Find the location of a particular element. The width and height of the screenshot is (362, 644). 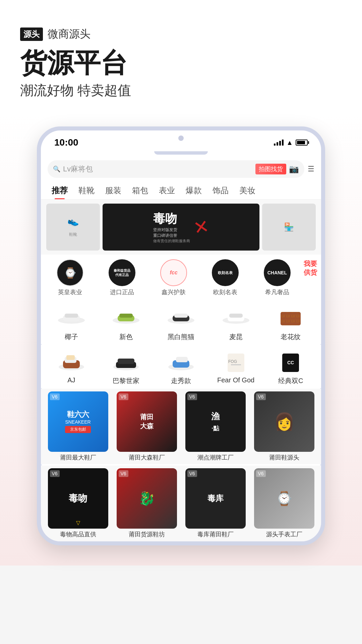

merchant-item-6: V6 🐉 莆田货源鞋坊 is located at coordinates (147, 503).